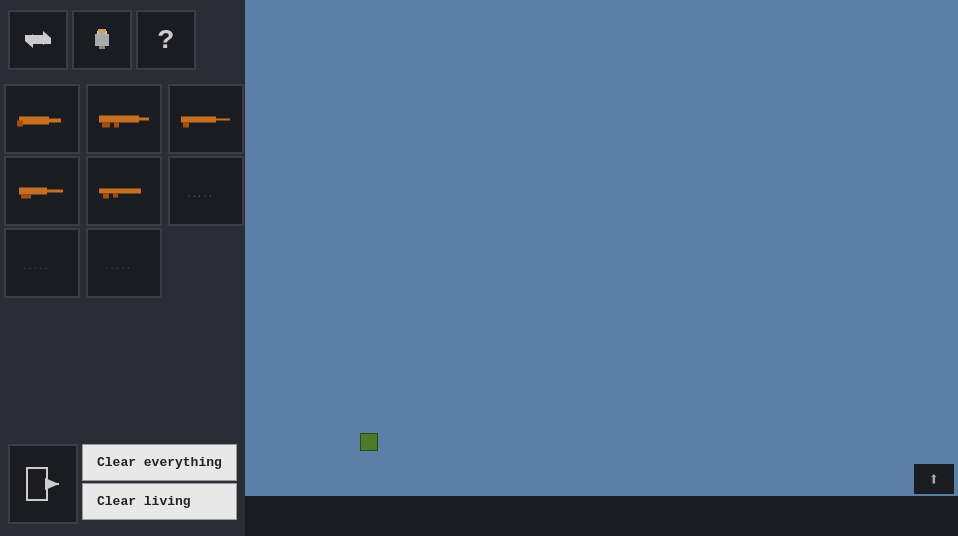  I want to click on top-toolbar: ?, so click(122, 40).